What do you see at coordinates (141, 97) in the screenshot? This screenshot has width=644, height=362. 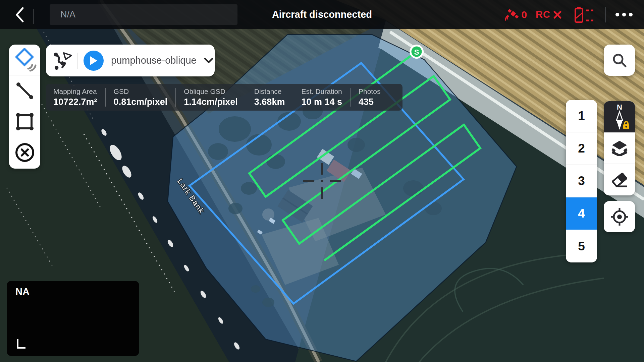 I see `stat-gsd: GSD 0.81cm/pixel` at bounding box center [141, 97].